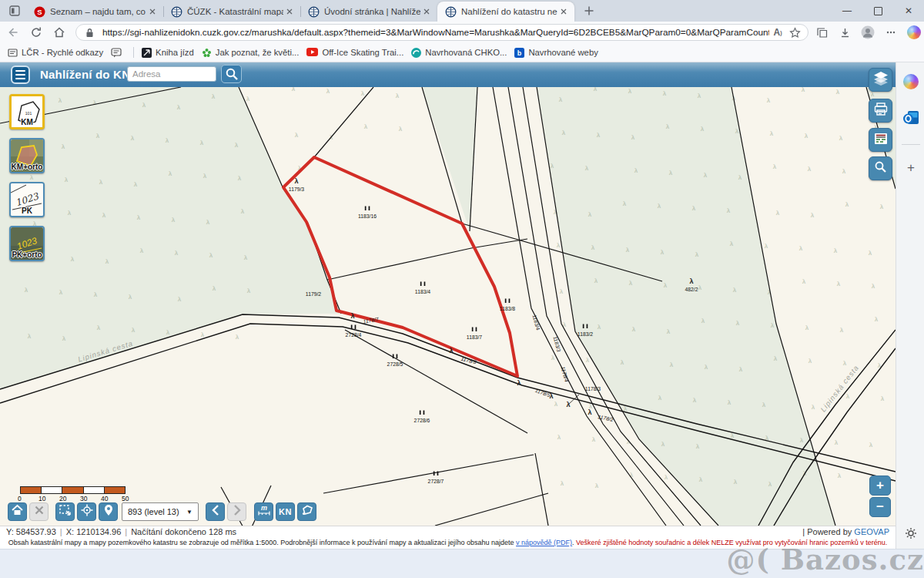  Describe the element at coordinates (911, 82) in the screenshot. I see `sidebar-copilot-icon` at that location.